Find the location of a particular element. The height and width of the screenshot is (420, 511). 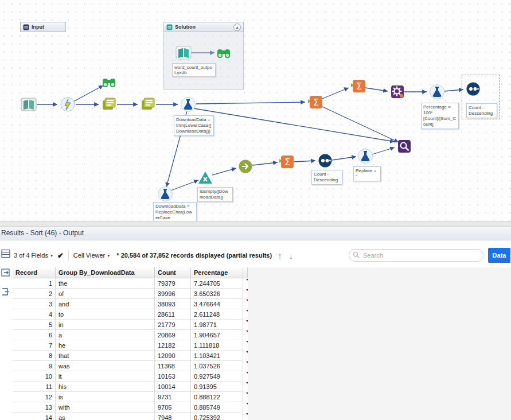

tool-sort-lower is located at coordinates (325, 161).